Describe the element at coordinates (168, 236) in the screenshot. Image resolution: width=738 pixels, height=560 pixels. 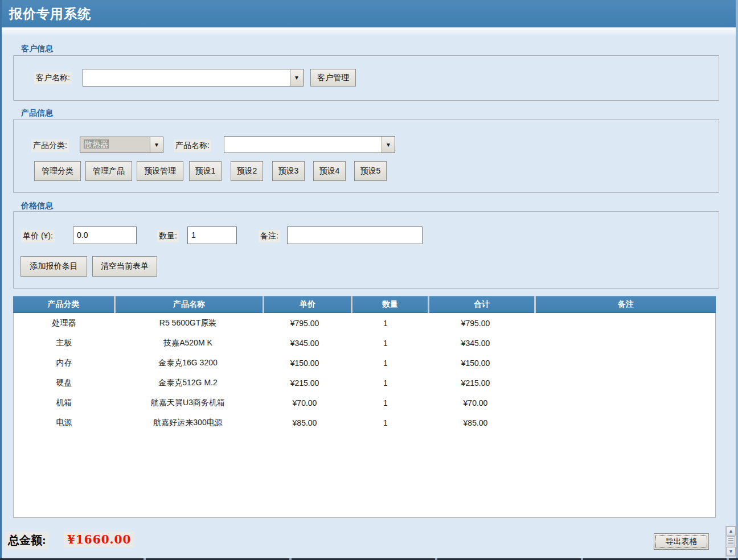
I see `quantity-label: 数量:` at that location.